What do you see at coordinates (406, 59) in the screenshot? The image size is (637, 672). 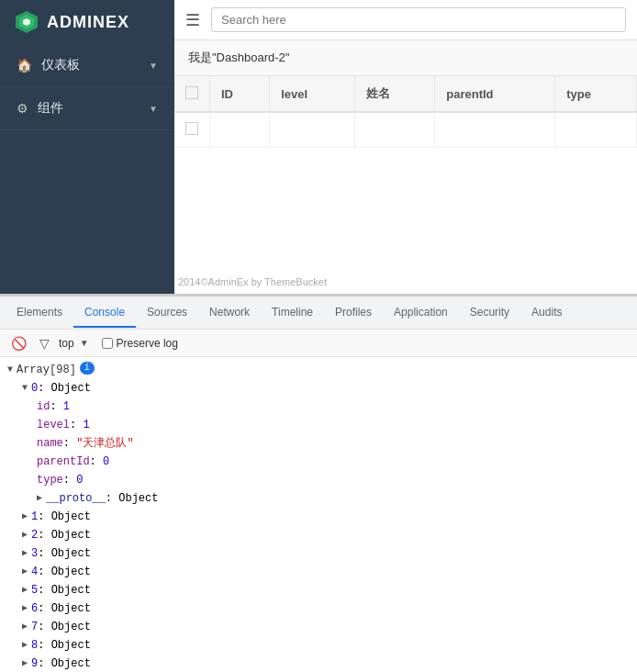 I see `dashboard-header: 我是"Dashboard-2"` at bounding box center [406, 59].